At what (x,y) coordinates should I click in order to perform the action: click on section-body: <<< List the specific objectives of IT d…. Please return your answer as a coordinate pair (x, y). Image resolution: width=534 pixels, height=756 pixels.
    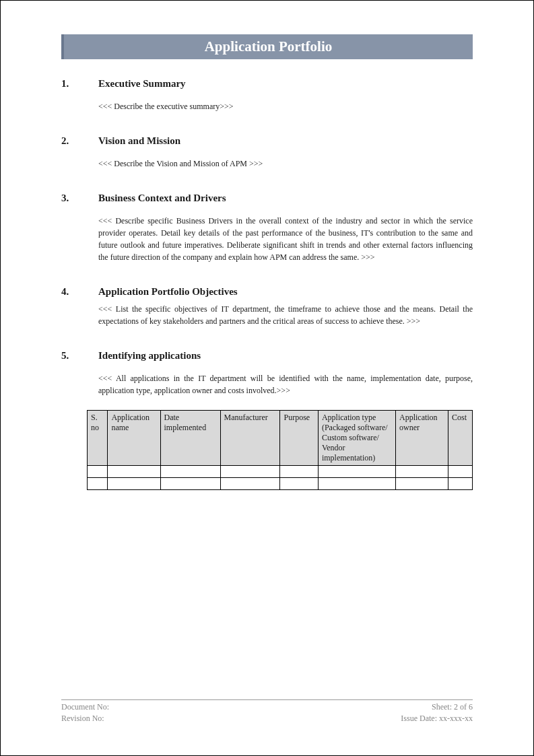
    Looking at the image, I should click on (286, 315).